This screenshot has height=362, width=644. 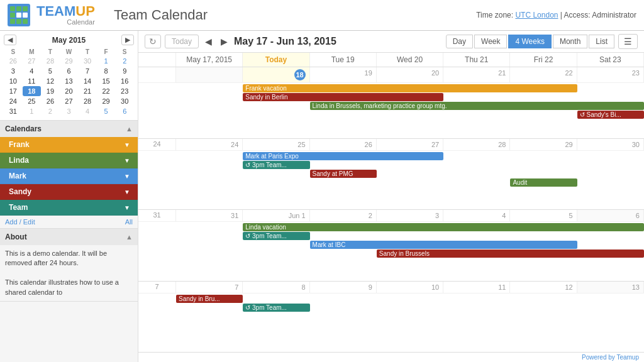 I want to click on cal-day-cell: 21, so click(x=477, y=75).